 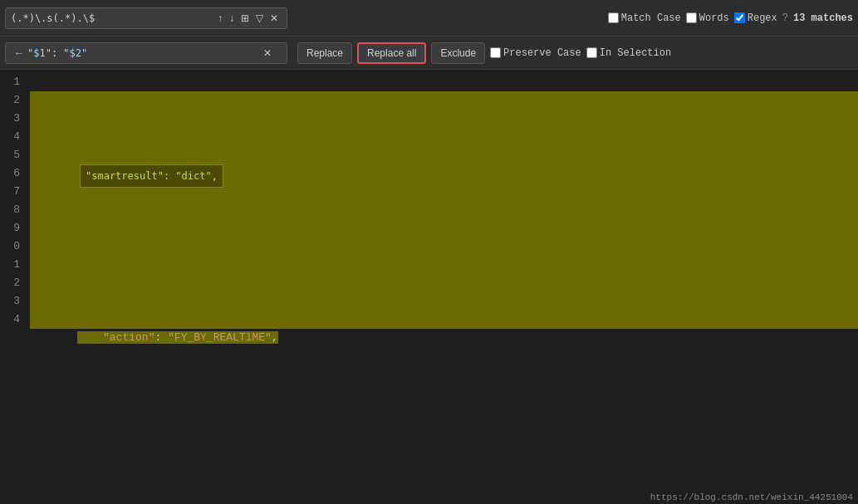 I want to click on line-numbers: 1 2 3 4 5 6 7 8 9 0 1 2 3 4, so click(x=15, y=287).